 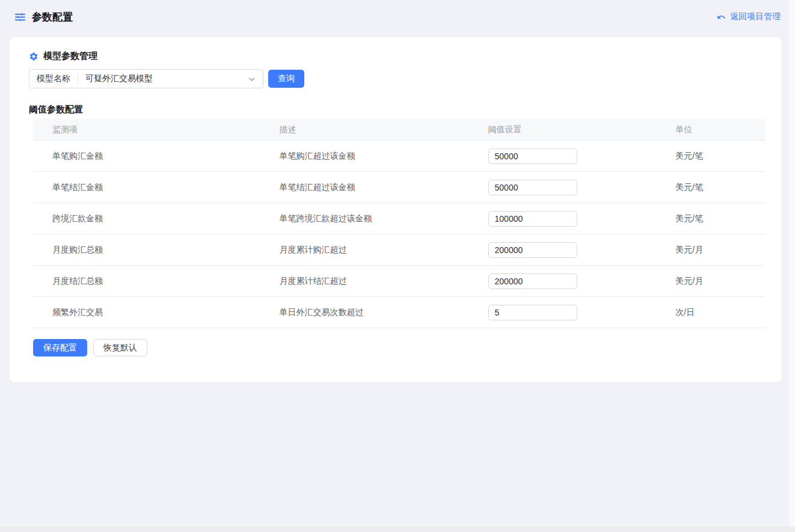 I want to click on panel-title: 模型参数管理, so click(x=397, y=57).